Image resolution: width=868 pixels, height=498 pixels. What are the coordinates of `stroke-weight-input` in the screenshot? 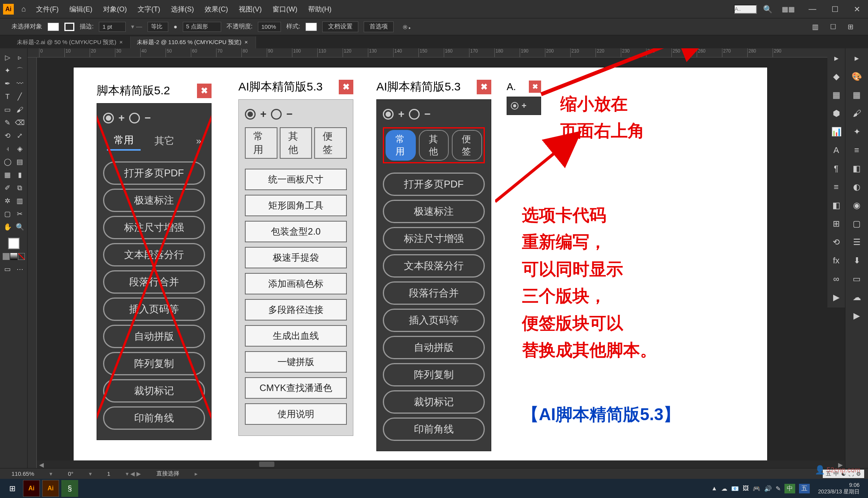 It's located at (112, 27).